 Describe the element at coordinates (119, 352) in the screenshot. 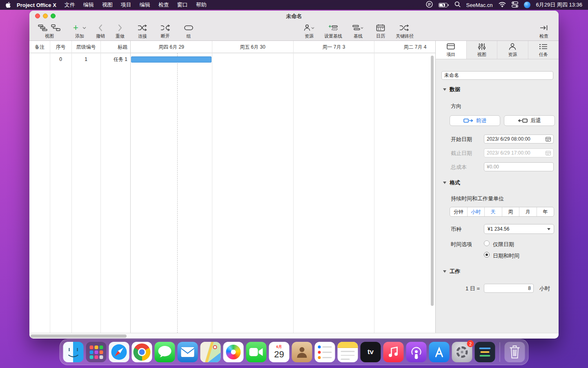

I see `safari-dock-icon` at that location.